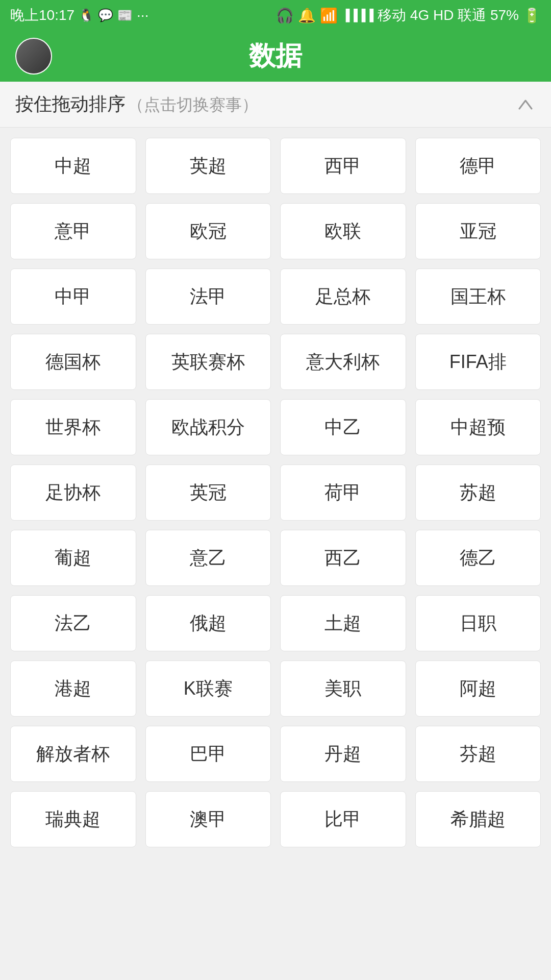 The image size is (551, 980). I want to click on headphone-icon: 🎧, so click(285, 15).